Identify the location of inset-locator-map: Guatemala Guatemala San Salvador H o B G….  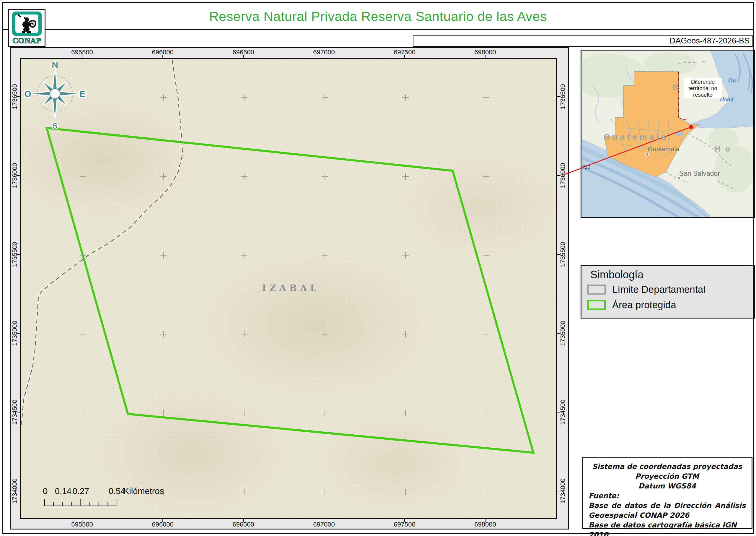
(668, 134).